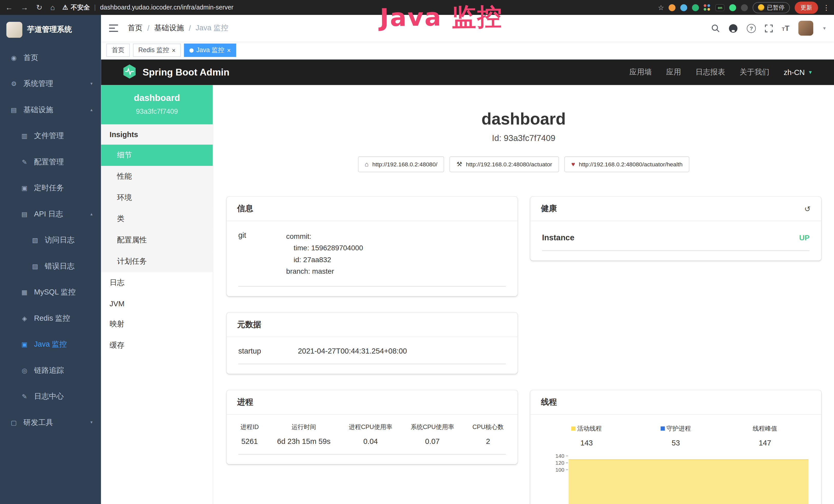 The width and height of the screenshot is (834, 504). I want to click on sidebar-item-trace: ◎ 链路追踪, so click(50, 370).